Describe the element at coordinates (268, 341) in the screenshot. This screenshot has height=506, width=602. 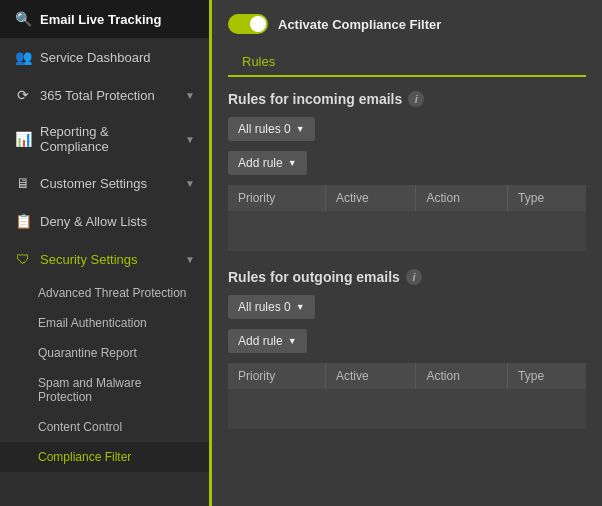
I see `add-rule-outgoing-button: Add rule ▼` at that location.